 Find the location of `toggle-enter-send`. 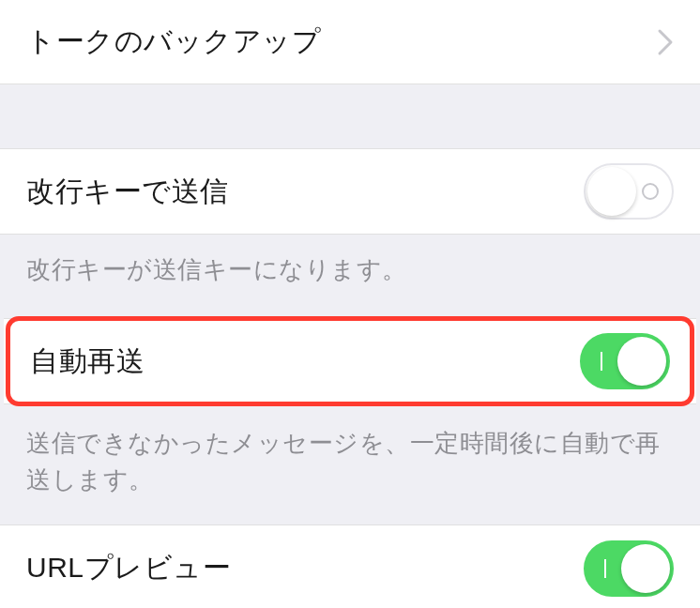

toggle-enter-send is located at coordinates (629, 191).